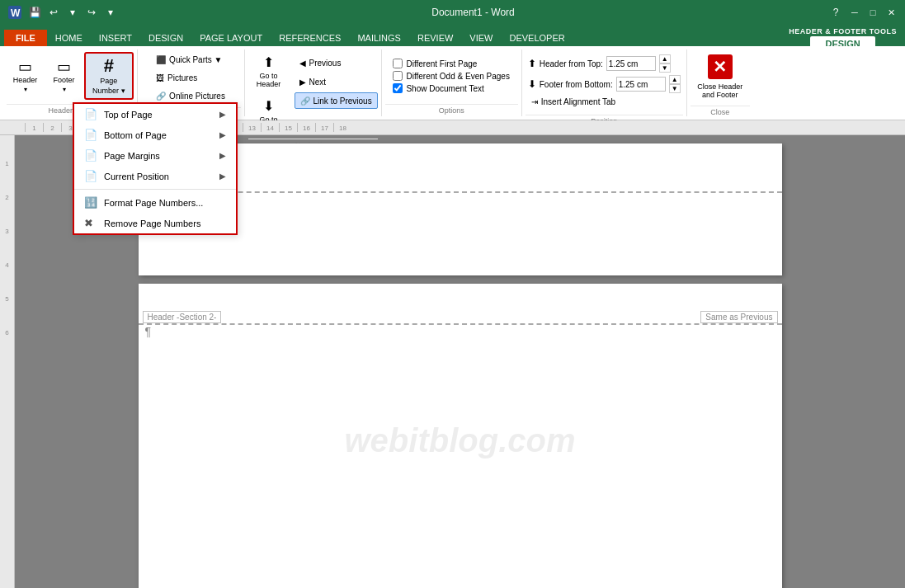  I want to click on go-to-footer-icon: ⬇, so click(269, 106).